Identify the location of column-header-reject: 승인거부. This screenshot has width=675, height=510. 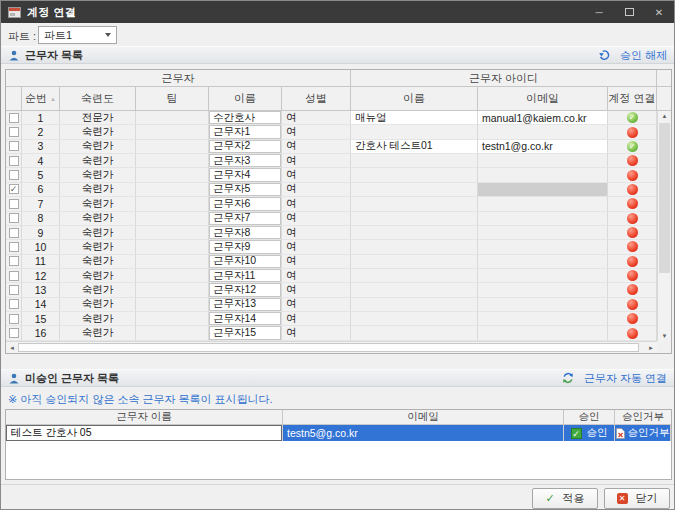
(643, 418).